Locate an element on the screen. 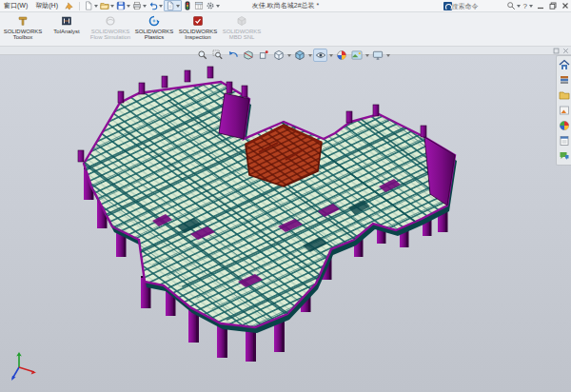 The image size is (571, 392). previous-view-icon is located at coordinates (233, 55).